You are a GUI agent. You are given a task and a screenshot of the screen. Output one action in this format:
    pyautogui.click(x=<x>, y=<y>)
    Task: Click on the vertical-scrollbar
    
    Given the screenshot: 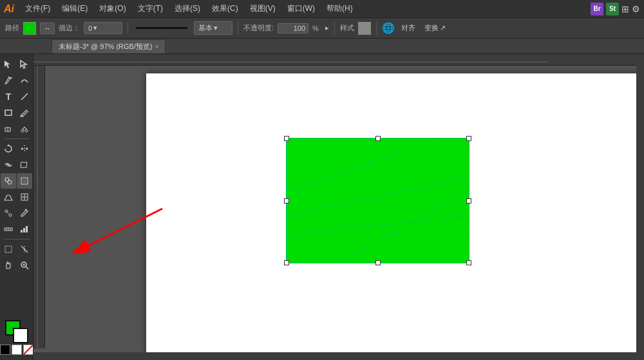 What is the action you would take?
    pyautogui.click(x=640, y=207)
    